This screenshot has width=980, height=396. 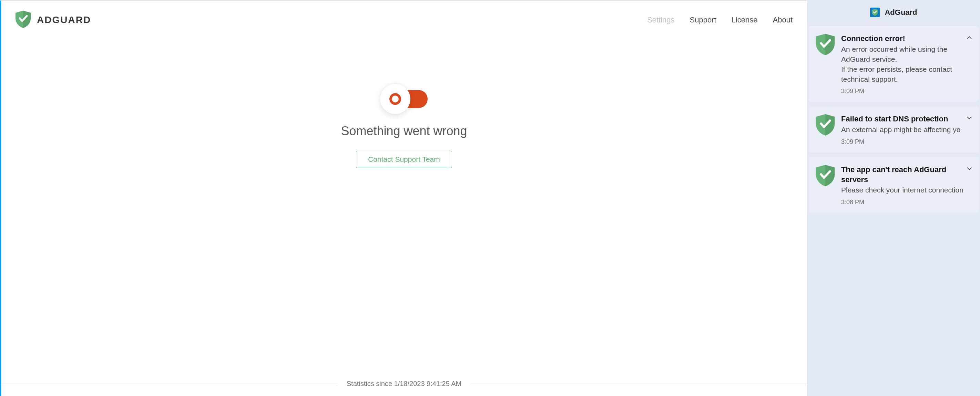 What do you see at coordinates (404, 131) in the screenshot?
I see `error-heading: Something went wrong` at bounding box center [404, 131].